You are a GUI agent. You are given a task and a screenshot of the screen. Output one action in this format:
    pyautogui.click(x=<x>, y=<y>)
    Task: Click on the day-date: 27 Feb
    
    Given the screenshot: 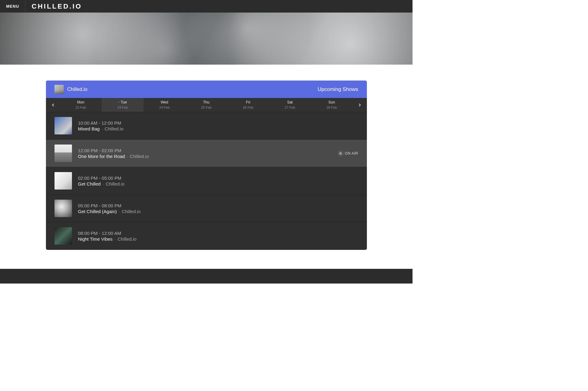 What is the action you would take?
    pyautogui.click(x=290, y=107)
    